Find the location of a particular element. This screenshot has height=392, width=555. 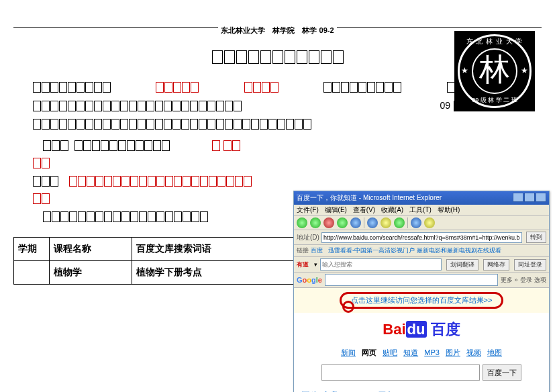

logo-center-char: 林 is located at coordinates (495, 71).